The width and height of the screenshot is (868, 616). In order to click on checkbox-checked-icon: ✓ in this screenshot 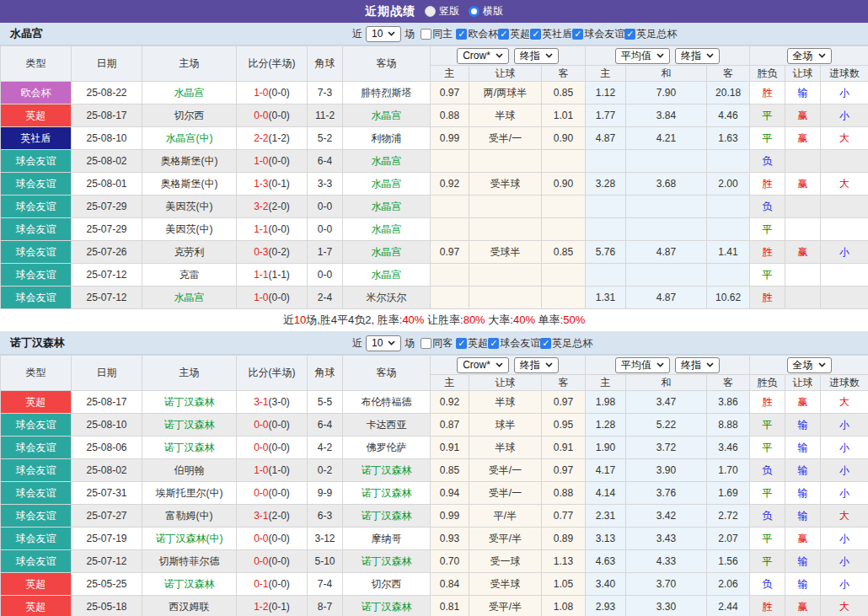, I will do `click(494, 344)`.